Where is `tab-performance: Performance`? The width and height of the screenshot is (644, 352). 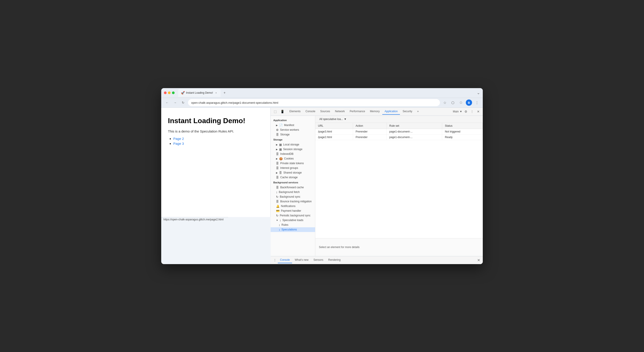 tab-performance: Performance is located at coordinates (358, 111).